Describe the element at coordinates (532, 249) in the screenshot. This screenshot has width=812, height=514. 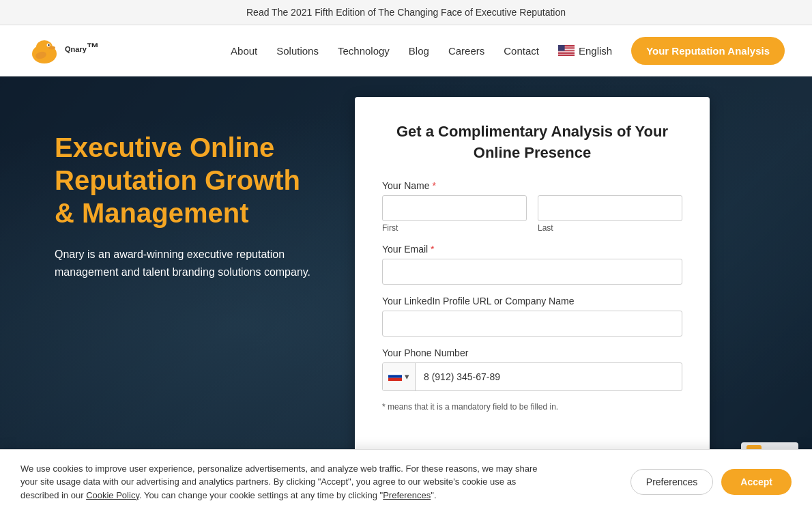
I see `email-label: Your Email *` at that location.